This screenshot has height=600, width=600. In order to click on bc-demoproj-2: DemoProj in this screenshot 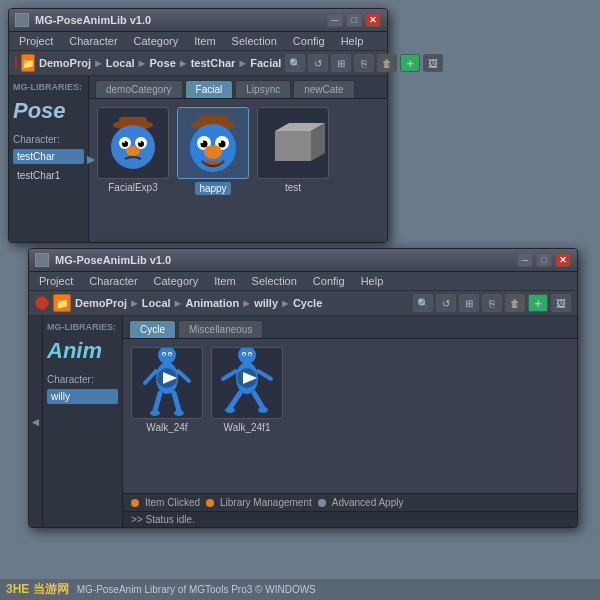, I will do `click(101, 303)`.